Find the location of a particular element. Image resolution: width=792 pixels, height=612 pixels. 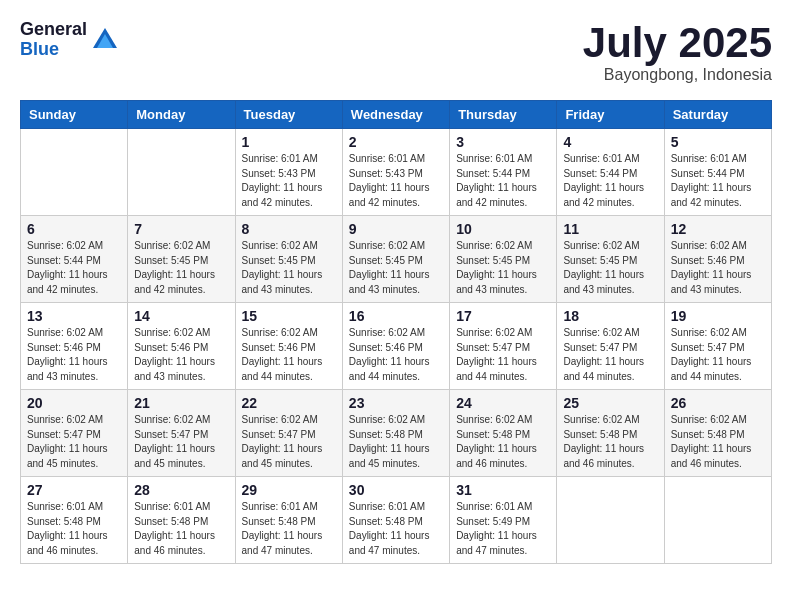

header-wednesday: Wednesday is located at coordinates (396, 115).